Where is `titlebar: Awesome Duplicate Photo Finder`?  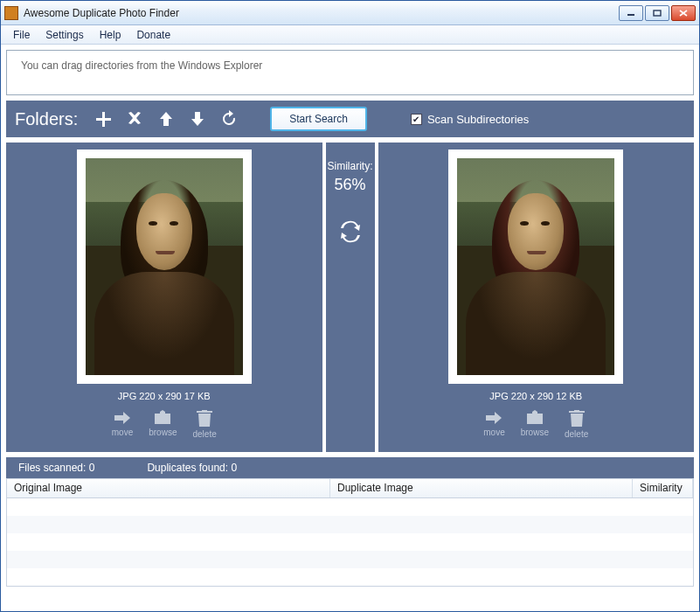
titlebar: Awesome Duplicate Photo Finder is located at coordinates (350, 13).